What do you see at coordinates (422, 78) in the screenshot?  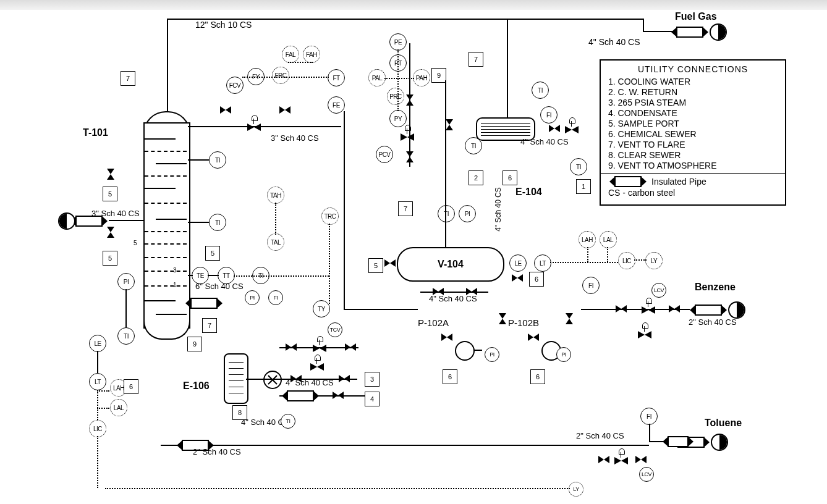 I see `instr-pah: PAH` at bounding box center [422, 78].